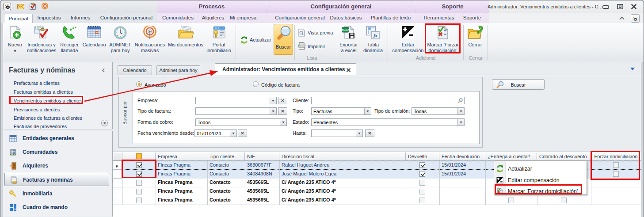 The height and width of the screenshot is (217, 644). Describe the element at coordinates (376, 35) in the screenshot. I see `svg-text: fx` at that location.